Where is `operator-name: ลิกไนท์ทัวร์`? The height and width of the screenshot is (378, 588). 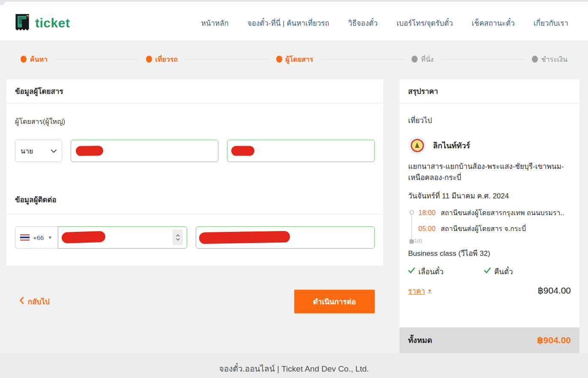 operator-name: ลิกไนท์ทัวร์ is located at coordinates (451, 146).